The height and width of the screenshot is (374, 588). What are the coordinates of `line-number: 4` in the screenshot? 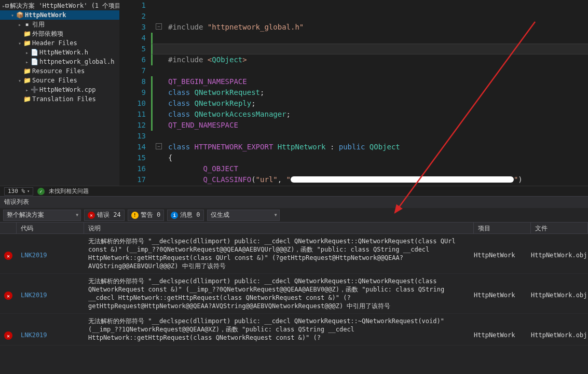 It's located at (133, 38).